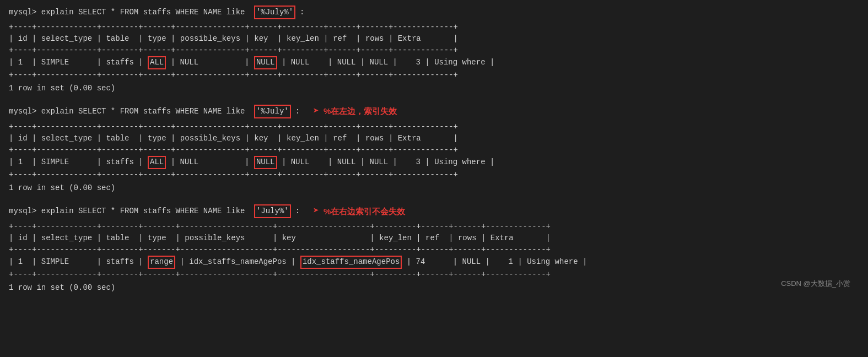 Image resolution: width=868 pixels, height=357 pixels. What do you see at coordinates (266, 163) in the screenshot?
I see `key-box-2: NULL` at bounding box center [266, 163].